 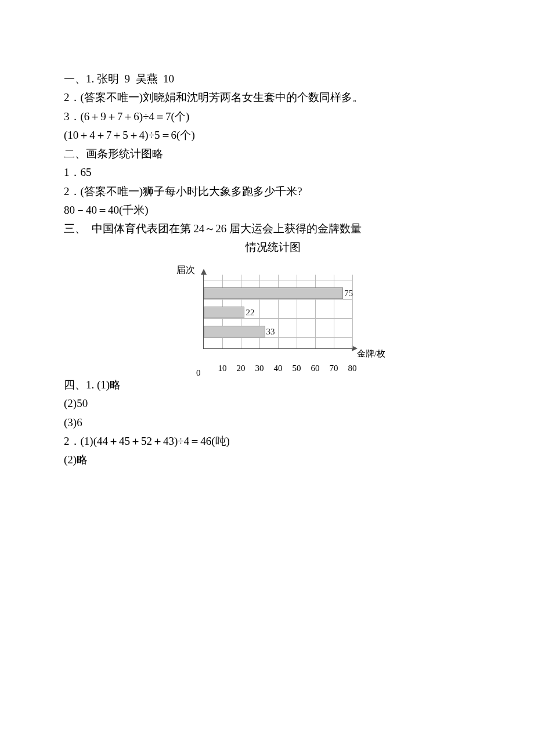 I want to click on x-tick-6: 60, so click(x=316, y=369).